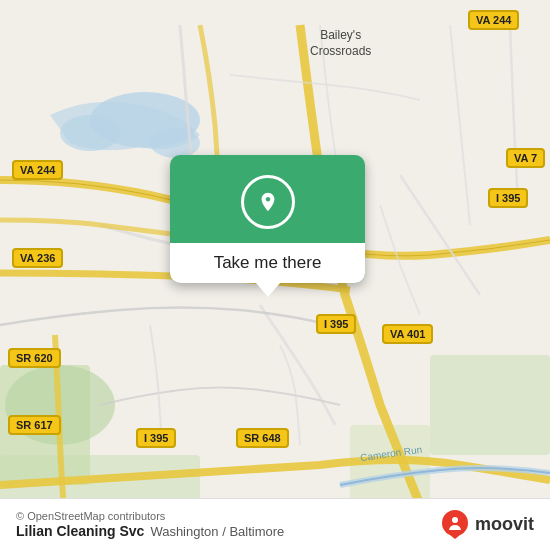  I want to click on route-badge-i395-bottom: I 395, so click(156, 438).